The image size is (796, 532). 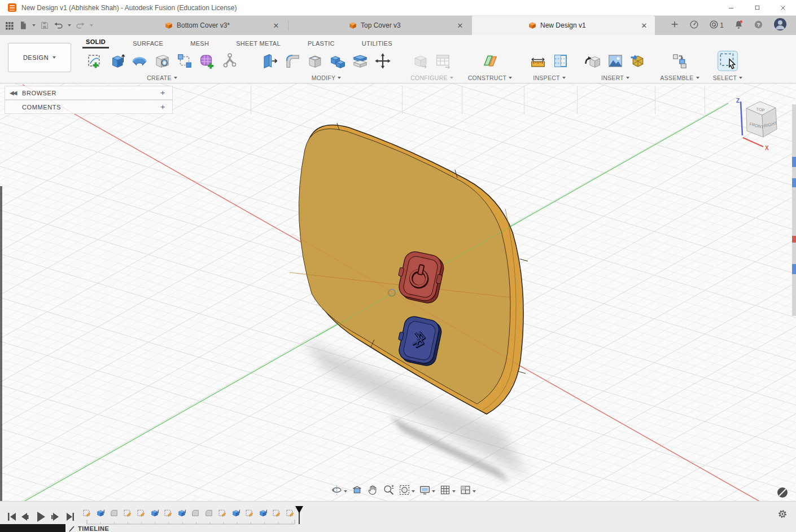 I want to click on doc-tab-bottom-cover: Bottom Cover v3* ✕, so click(x=199, y=25).